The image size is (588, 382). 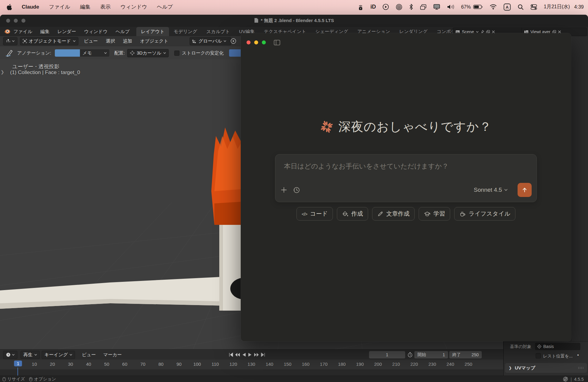 I want to click on basis-field: Basis, so click(x=558, y=346).